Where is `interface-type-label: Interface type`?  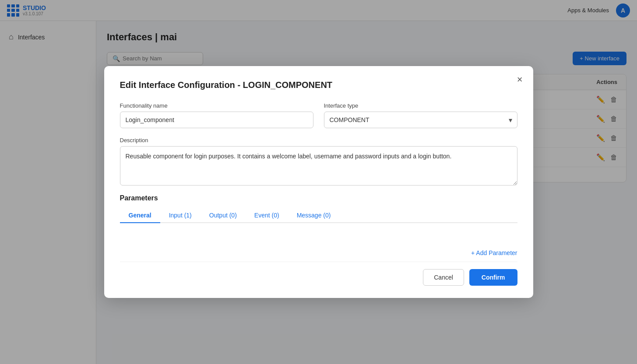 interface-type-label: Interface type is located at coordinates (421, 106).